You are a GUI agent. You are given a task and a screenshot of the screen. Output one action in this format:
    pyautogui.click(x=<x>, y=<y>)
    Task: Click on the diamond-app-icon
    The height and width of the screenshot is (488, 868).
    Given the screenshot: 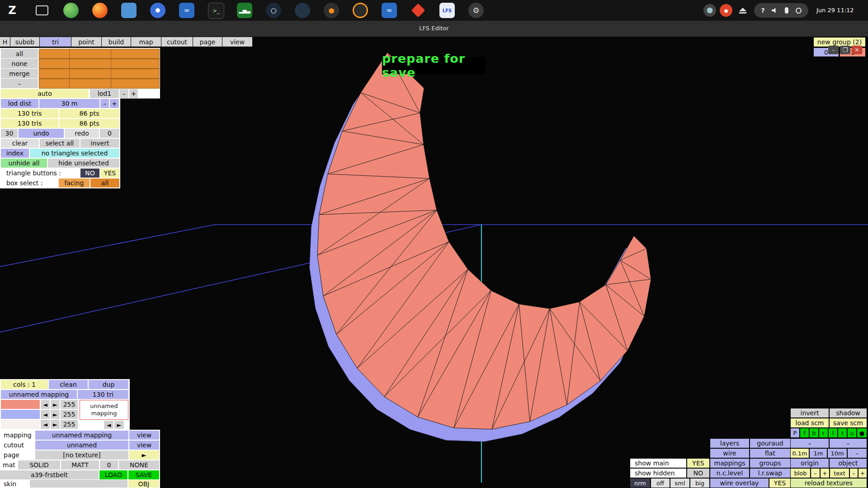 What is the action you would take?
    pyautogui.click(x=418, y=10)
    